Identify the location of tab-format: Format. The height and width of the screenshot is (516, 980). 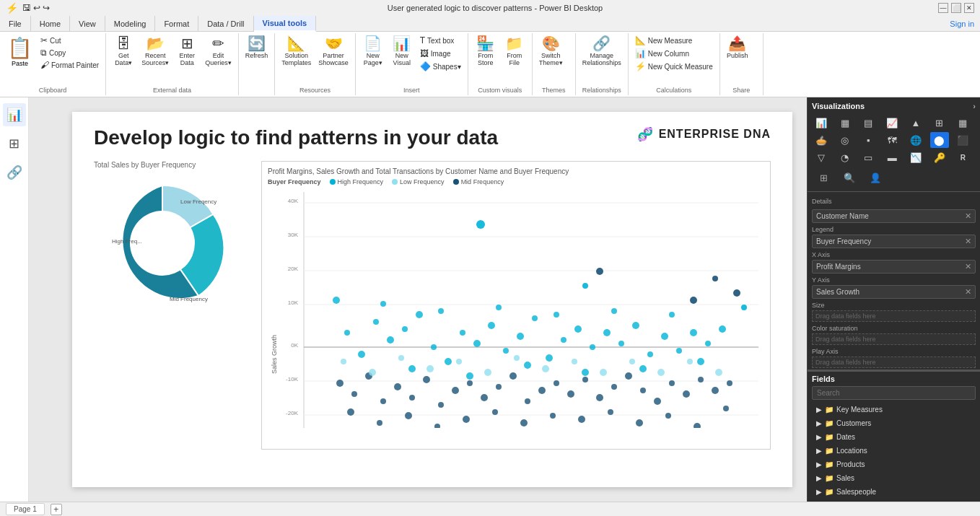
(177, 23).